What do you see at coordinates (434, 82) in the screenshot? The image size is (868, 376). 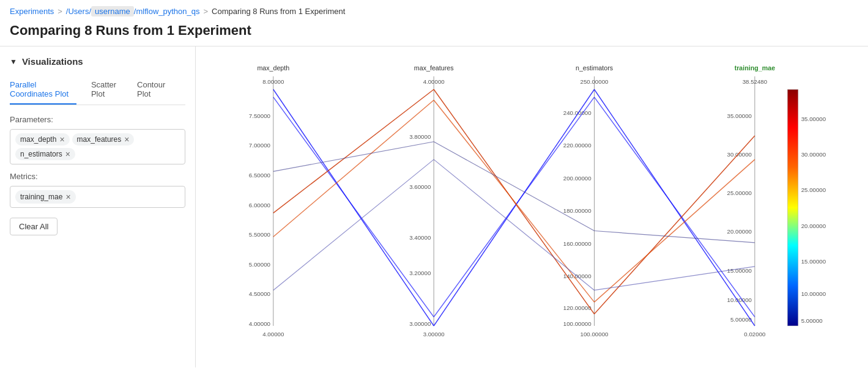 I see `axis-top-max-features: 4.00000` at bounding box center [434, 82].